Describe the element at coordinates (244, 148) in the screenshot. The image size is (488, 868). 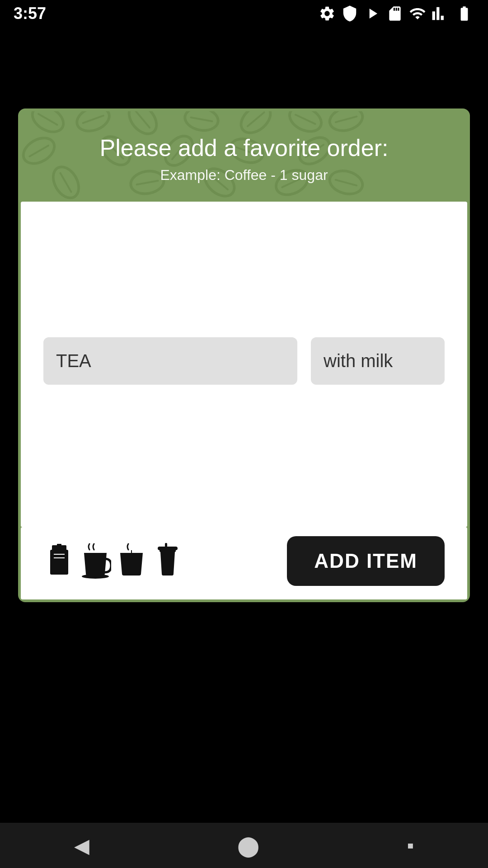
I see `dialog-title: Please add a favorite order:` at that location.